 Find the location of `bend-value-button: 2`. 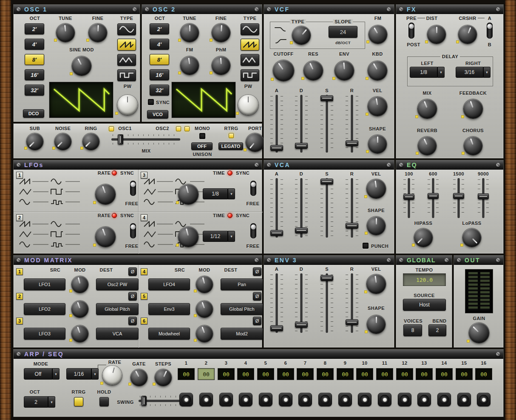

bend-value-button: 2 is located at coordinates (437, 330).